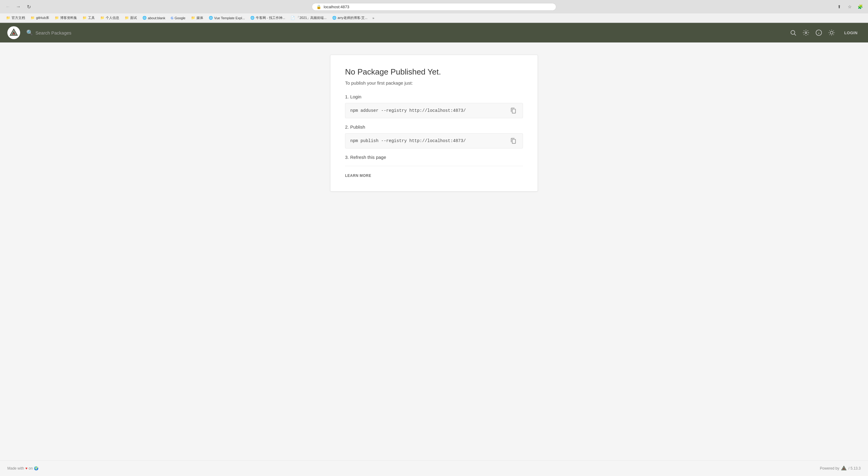 The height and width of the screenshot is (476, 868). Describe the element at coordinates (110, 18) in the screenshot. I see `bookmark-profile: 📁 个人信息` at that location.